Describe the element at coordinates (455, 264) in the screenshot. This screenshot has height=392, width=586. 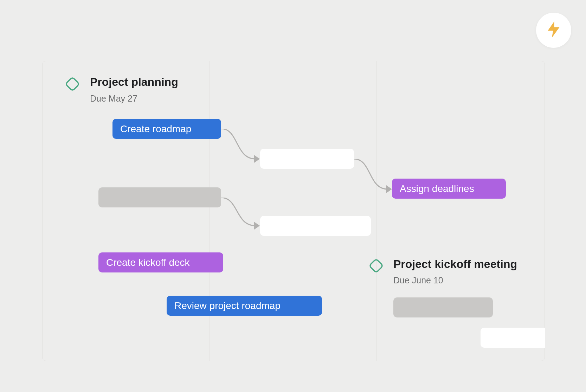
I see `milestone-kickoff-title: Project kickoff meeting` at that location.